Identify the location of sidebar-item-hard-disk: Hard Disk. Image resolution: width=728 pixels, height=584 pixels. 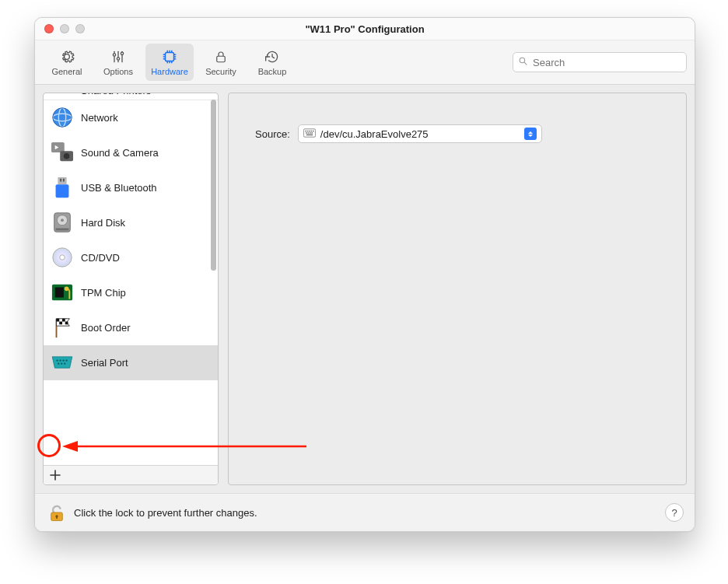
(131, 222).